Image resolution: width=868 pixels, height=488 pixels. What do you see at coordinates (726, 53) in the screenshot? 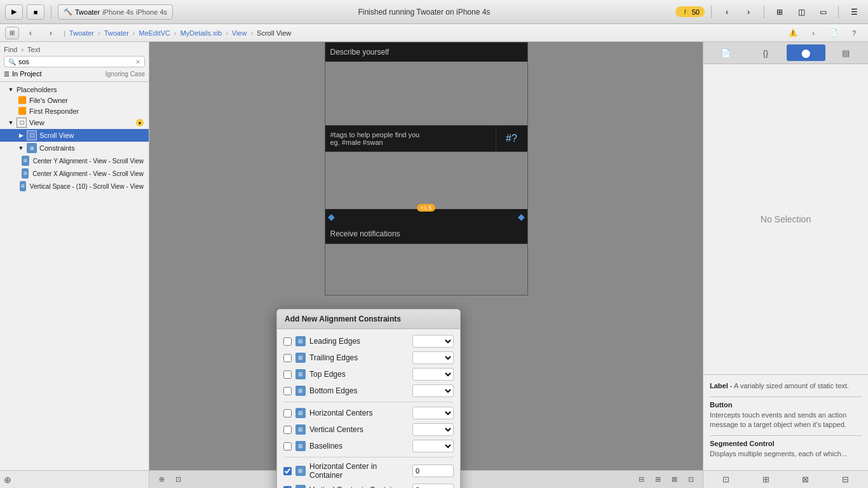
I see `tab-file: 📄` at bounding box center [726, 53].